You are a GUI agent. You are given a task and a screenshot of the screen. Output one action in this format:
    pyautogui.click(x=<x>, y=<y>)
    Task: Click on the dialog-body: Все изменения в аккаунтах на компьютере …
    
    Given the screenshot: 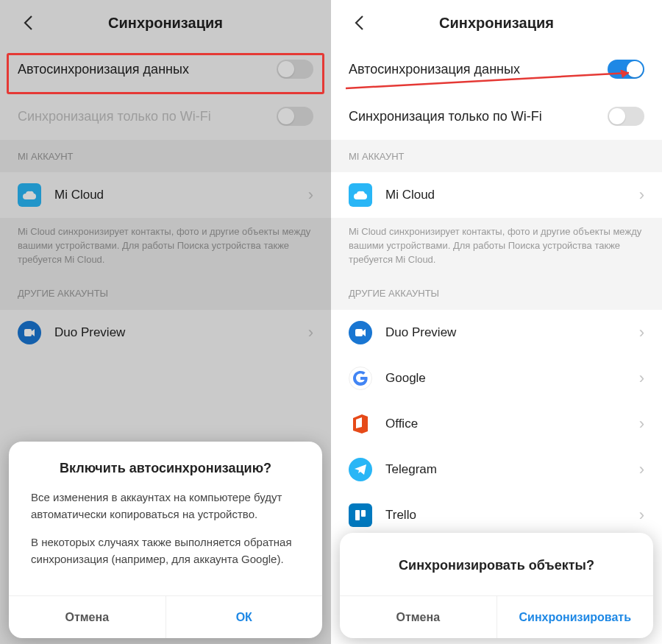 What is the action you would take?
    pyautogui.click(x=166, y=542)
    